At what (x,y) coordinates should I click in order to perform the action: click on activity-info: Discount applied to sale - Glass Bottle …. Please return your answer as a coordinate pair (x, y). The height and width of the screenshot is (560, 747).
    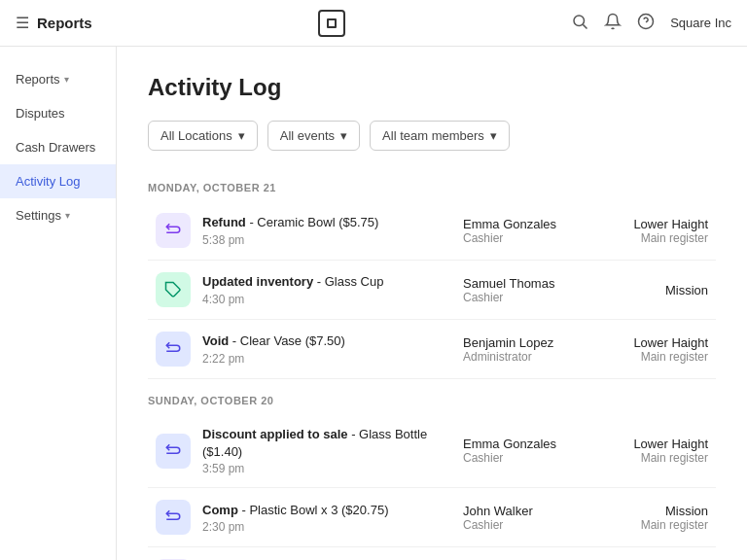
    Looking at the image, I should click on (327, 451).